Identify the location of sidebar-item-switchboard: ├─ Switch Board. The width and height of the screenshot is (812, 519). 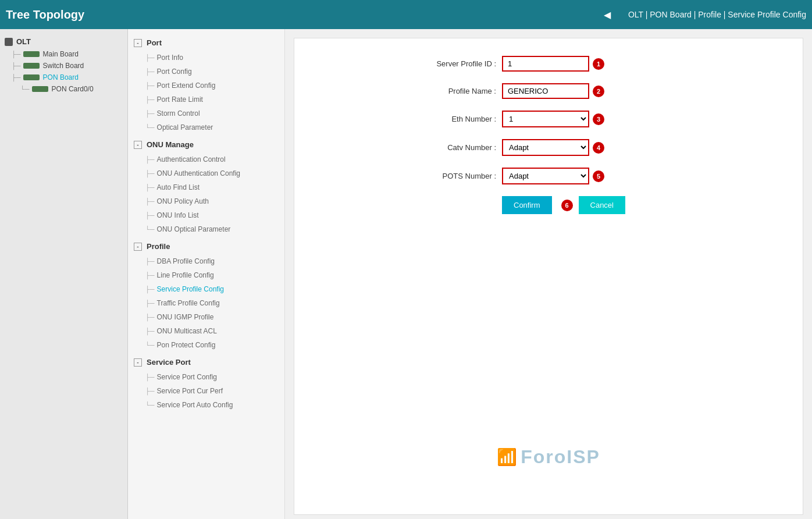
(64, 66).